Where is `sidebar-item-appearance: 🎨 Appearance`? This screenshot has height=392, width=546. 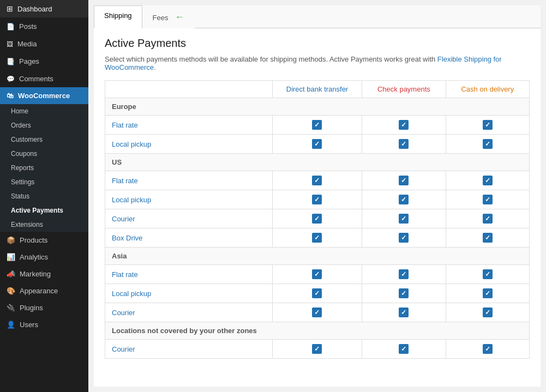 sidebar-item-appearance: 🎨 Appearance is located at coordinates (44, 291).